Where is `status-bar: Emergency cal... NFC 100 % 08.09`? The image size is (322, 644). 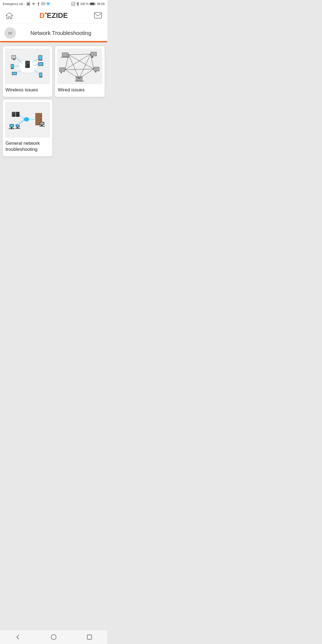
status-bar: Emergency cal... NFC 100 % 08.09 is located at coordinates (54, 4).